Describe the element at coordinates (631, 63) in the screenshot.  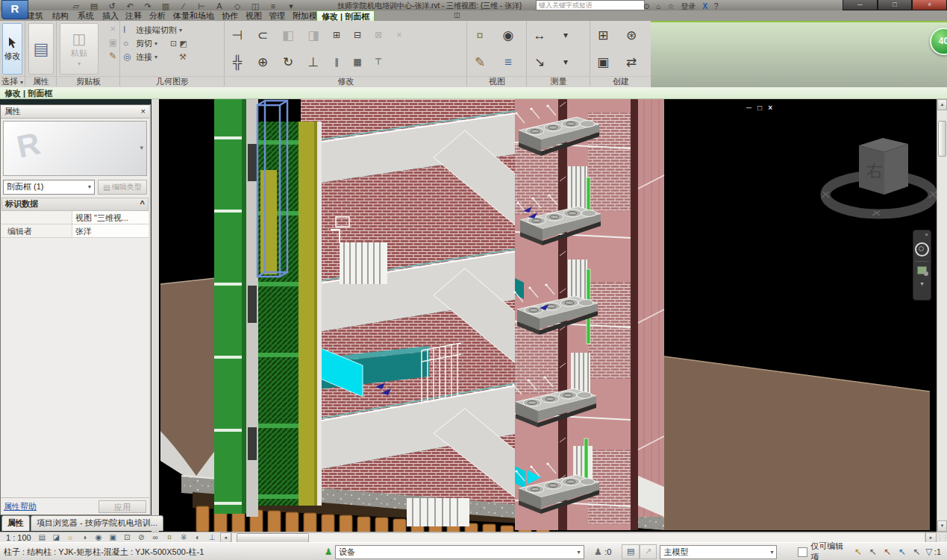
I see `create-assembly-icon: ⇄` at that location.